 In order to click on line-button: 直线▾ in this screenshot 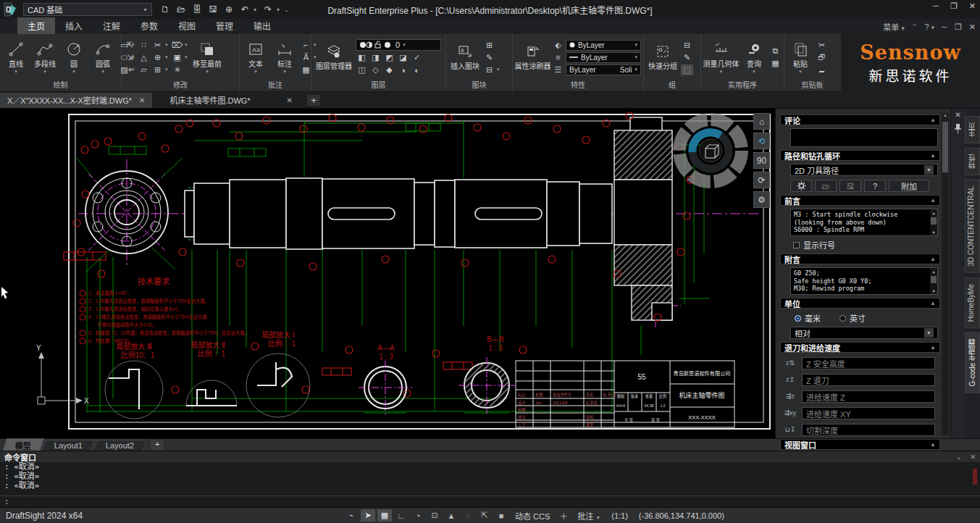, I will do `click(16, 58)`.